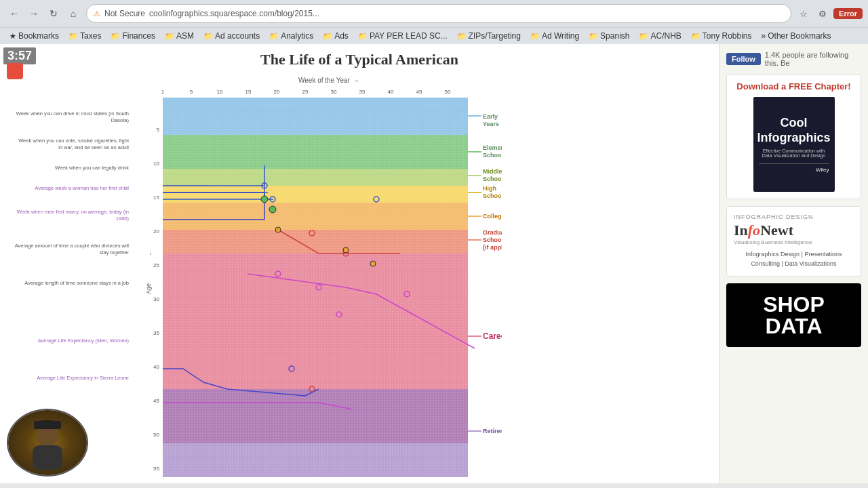  I want to click on address-bar: ⚠ Not Secure coolinfographics.squarespac…, so click(439, 14).